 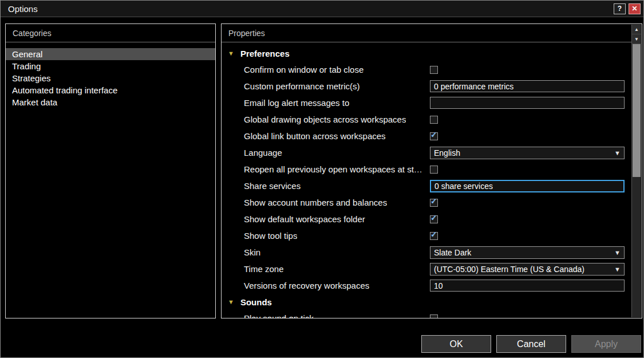 I want to click on show-account-numbers-and-balances-checkbox: ✓, so click(x=434, y=203).